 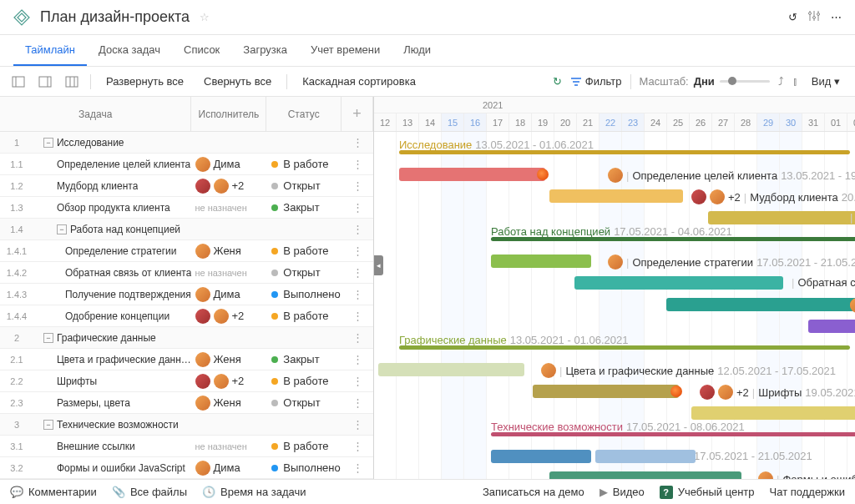 I want to click on view-button: Вид ▾, so click(x=826, y=82).